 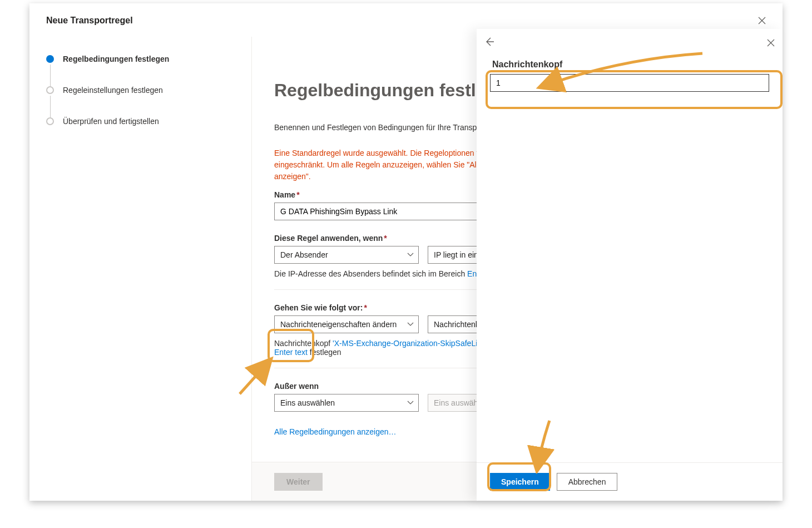 What do you see at coordinates (291, 352) in the screenshot?
I see `enter-text-link: Enter text` at bounding box center [291, 352].